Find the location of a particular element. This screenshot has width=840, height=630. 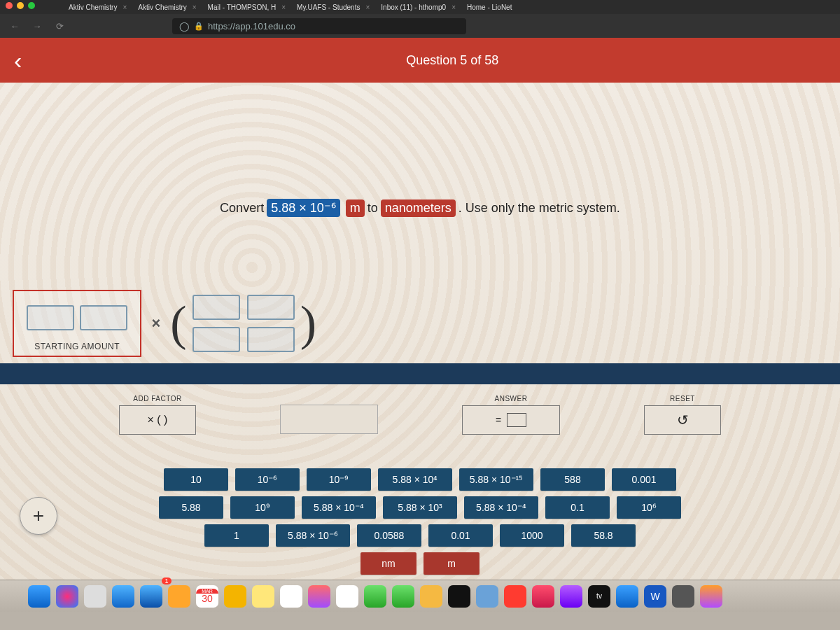

calendar-icon: MAR30 is located at coordinates (207, 596).